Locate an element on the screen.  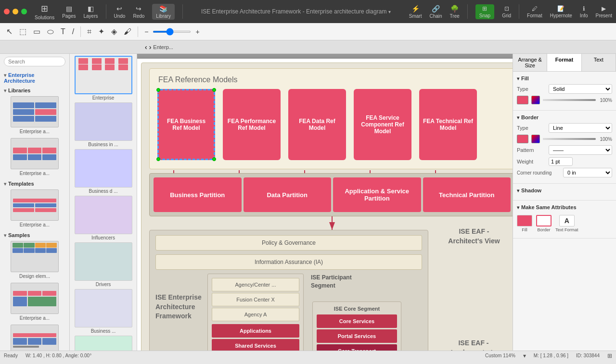
tab-text: Text is located at coordinates (599, 63).